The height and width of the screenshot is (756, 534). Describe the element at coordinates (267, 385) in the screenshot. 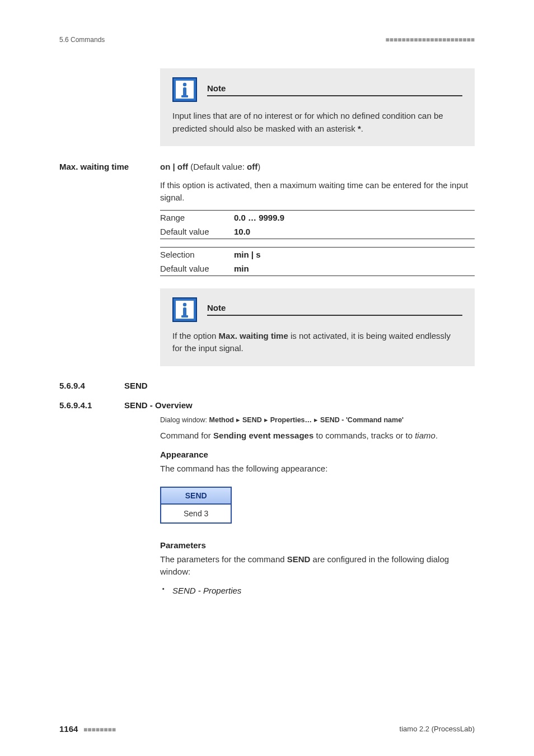

I see `section-heading: 5.6.9.4 SEND` at that location.